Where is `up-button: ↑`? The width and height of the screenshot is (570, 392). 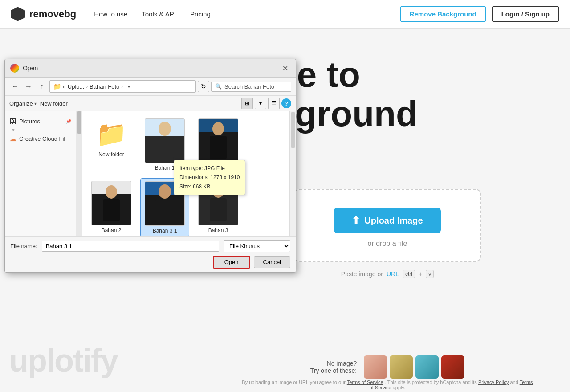 up-button: ↑ is located at coordinates (42, 86).